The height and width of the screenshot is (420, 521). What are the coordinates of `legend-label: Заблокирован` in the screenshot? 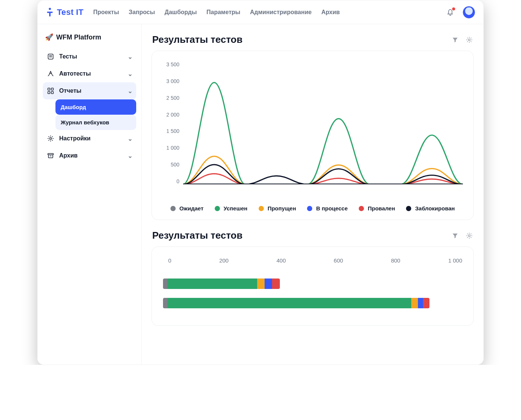 It's located at (435, 209).